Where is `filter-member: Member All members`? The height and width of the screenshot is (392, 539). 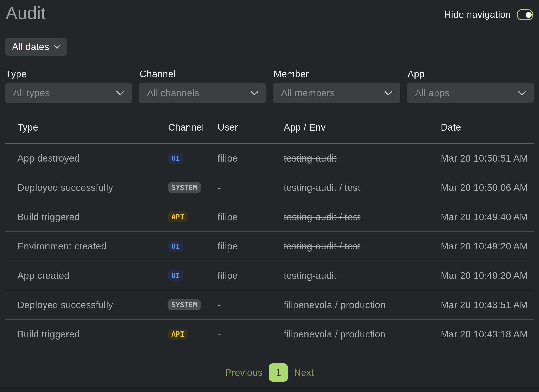
filter-member: Member All members is located at coordinates (337, 86).